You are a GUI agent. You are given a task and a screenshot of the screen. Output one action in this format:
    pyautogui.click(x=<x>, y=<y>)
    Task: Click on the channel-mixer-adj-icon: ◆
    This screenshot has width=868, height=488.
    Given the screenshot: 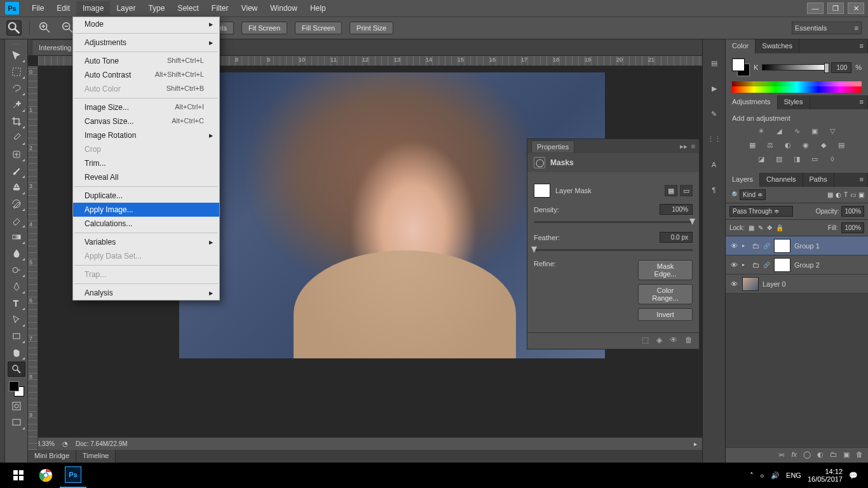 What is the action you would take?
    pyautogui.click(x=824, y=145)
    